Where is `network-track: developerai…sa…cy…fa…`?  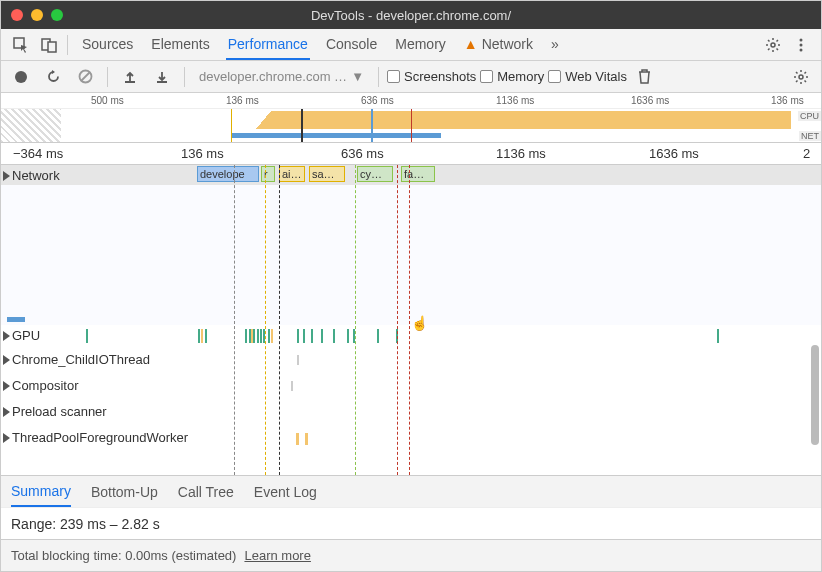 network-track: developerai…sa…cy…fa… is located at coordinates (411, 175).